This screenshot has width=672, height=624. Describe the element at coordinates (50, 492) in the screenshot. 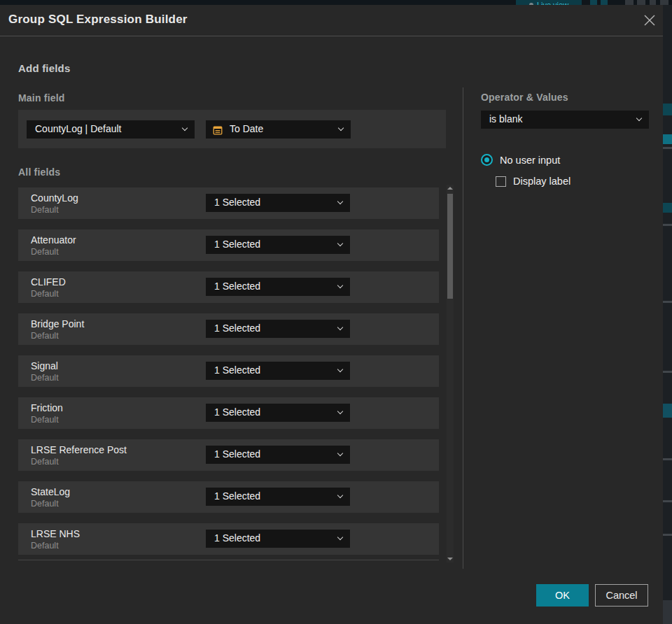

I see `field-name: StateLog` at that location.